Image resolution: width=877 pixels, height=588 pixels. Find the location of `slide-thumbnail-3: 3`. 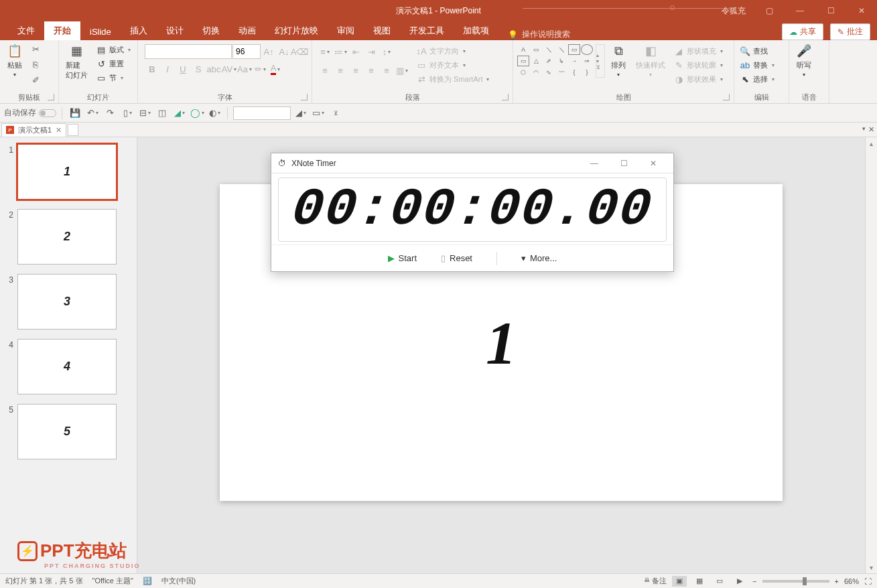

slide-thumbnail-3: 3 is located at coordinates (67, 301).